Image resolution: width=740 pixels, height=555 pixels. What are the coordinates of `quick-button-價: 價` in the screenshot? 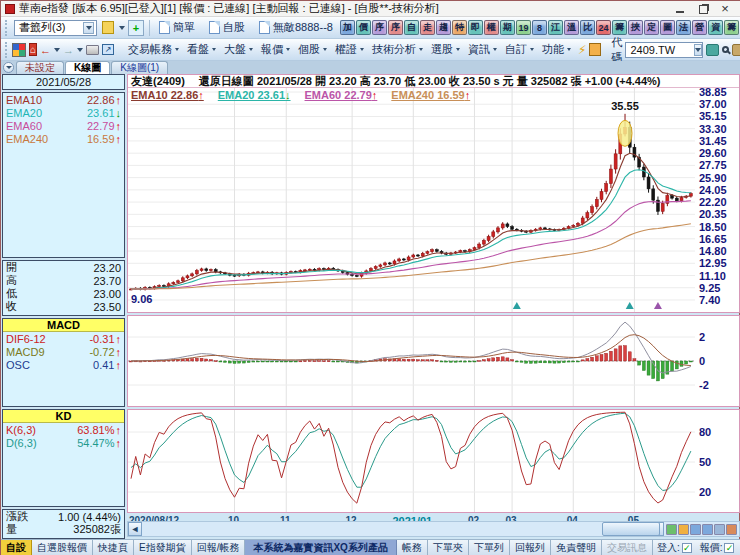 It's located at (364, 28).